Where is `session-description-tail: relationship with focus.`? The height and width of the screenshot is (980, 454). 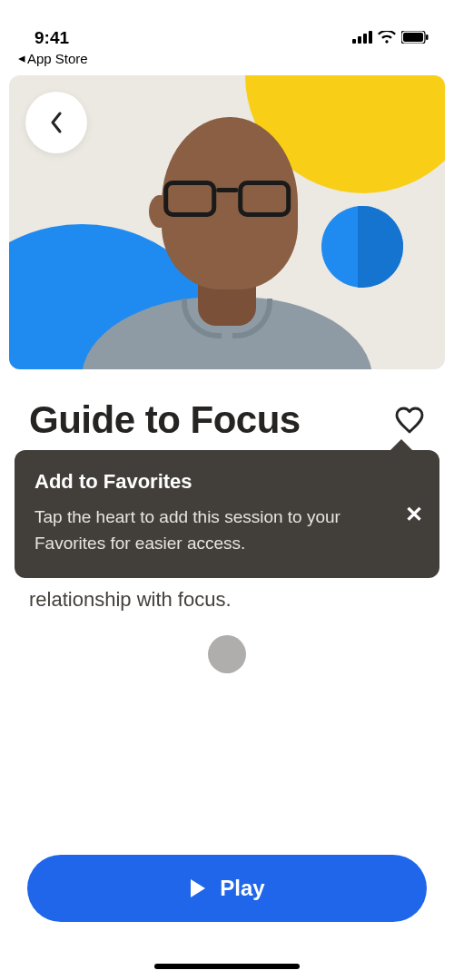
session-description-tail: relationship with focus. is located at coordinates (227, 600).